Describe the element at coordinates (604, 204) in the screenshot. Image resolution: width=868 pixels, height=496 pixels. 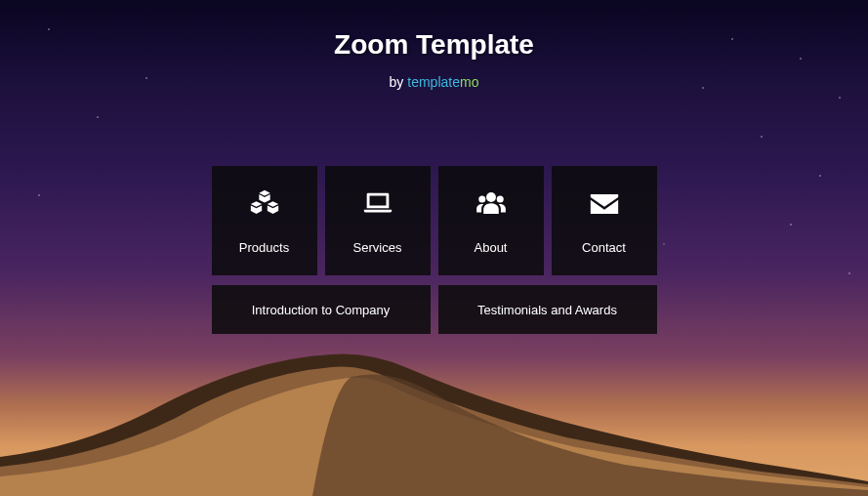
I see `envelope-icon` at that location.